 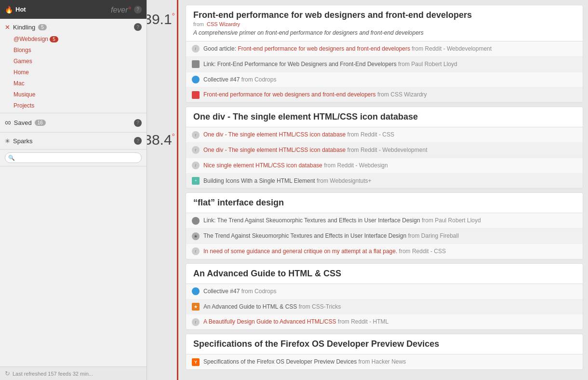 I want to click on kindling-help-button: ?, so click(x=138, y=27).